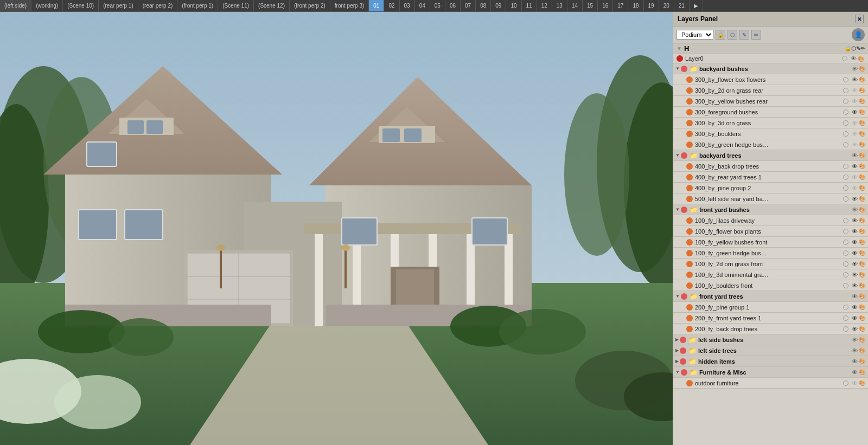 Image resolution: width=868 pixels, height=445 pixels. I want to click on tab-04: 04, so click(423, 5).